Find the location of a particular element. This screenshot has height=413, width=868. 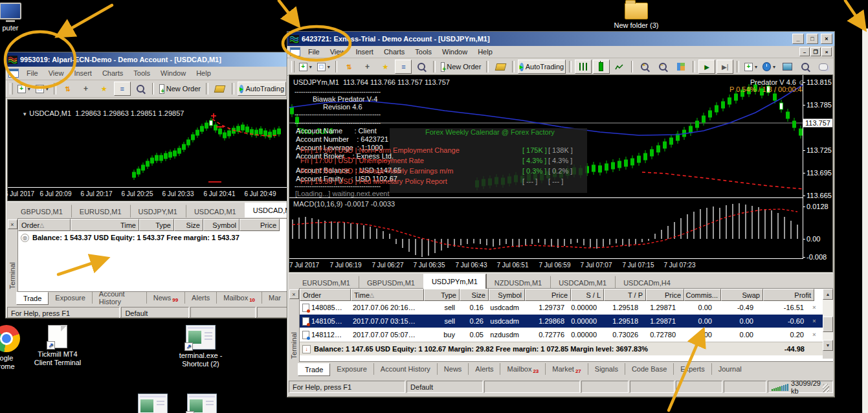

templates-button is located at coordinates (787, 67).